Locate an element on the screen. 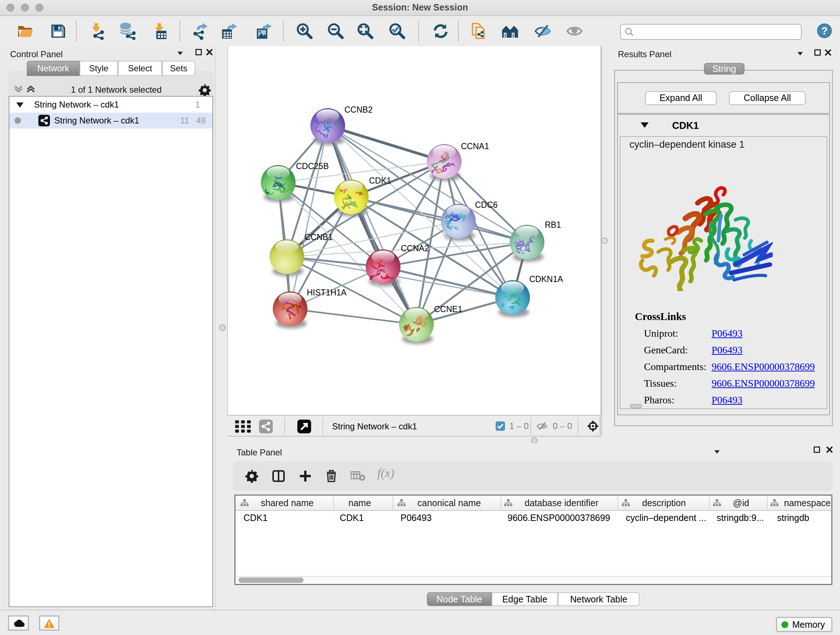  svg-text: CDC25B is located at coordinates (312, 166).